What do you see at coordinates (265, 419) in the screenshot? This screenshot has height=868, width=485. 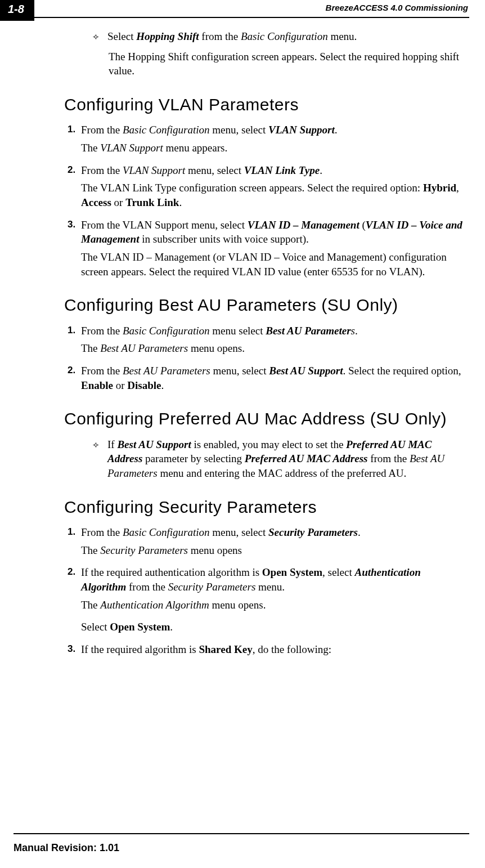 I see `section-heading-mac: Configuring Preferred AU Mac Address (SU…` at bounding box center [265, 419].